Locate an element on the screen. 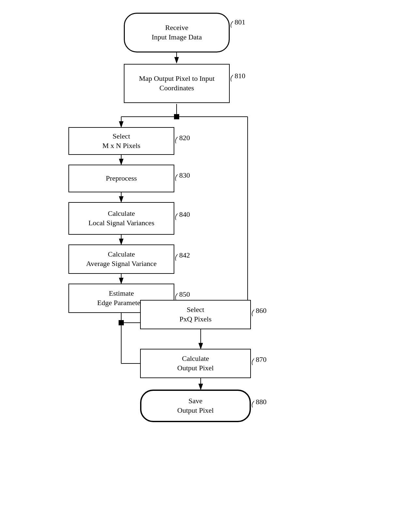 The image size is (405, 532). node-map: Map Output Pixel to Input Coordinates is located at coordinates (177, 83).